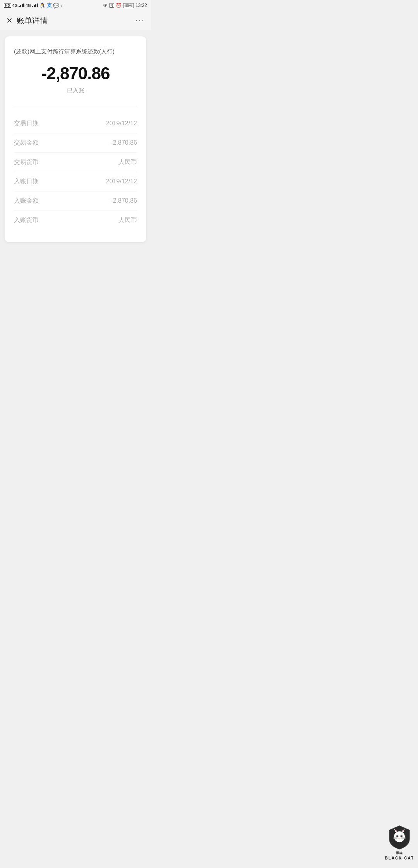 This screenshot has width=418, height=868. What do you see at coordinates (26, 143) in the screenshot?
I see `detail-label: 交易金额` at bounding box center [26, 143].